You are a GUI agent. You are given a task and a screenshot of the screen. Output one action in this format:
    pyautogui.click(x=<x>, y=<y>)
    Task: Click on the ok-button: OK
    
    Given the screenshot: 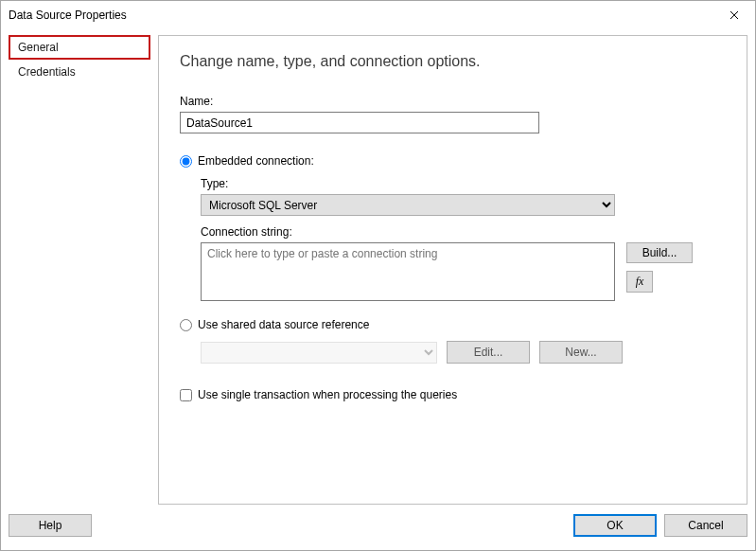 What is the action you would take?
    pyautogui.click(x=615, y=525)
    